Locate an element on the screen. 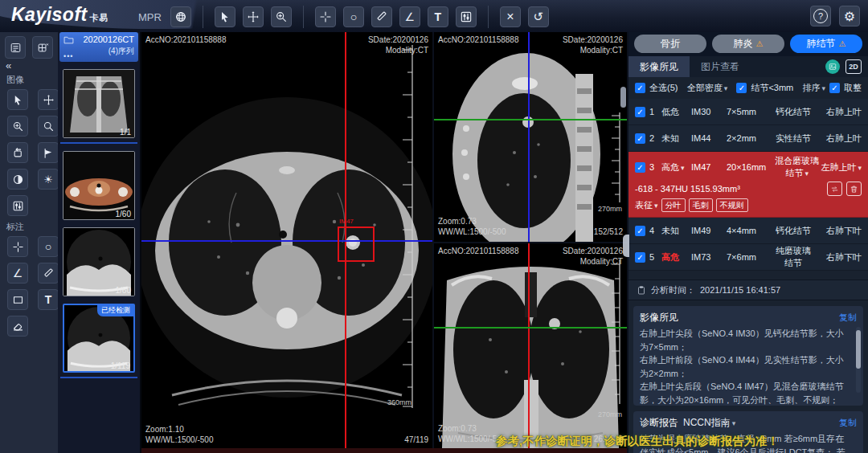 Image resolution: width=868 pixels, height=453 pixels. select-all-checkbox: ✓ is located at coordinates (640, 88).